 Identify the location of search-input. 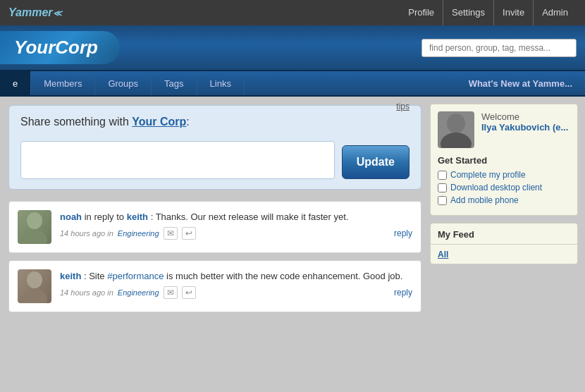
(499, 48).